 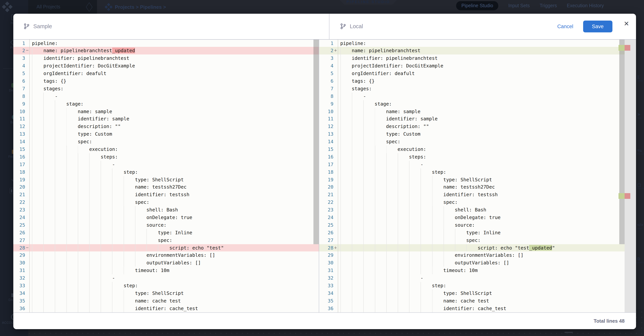 What do you see at coordinates (640, 151) in the screenshot?
I see `rail-item: ⫧⫨Flo Cont` at bounding box center [640, 151].